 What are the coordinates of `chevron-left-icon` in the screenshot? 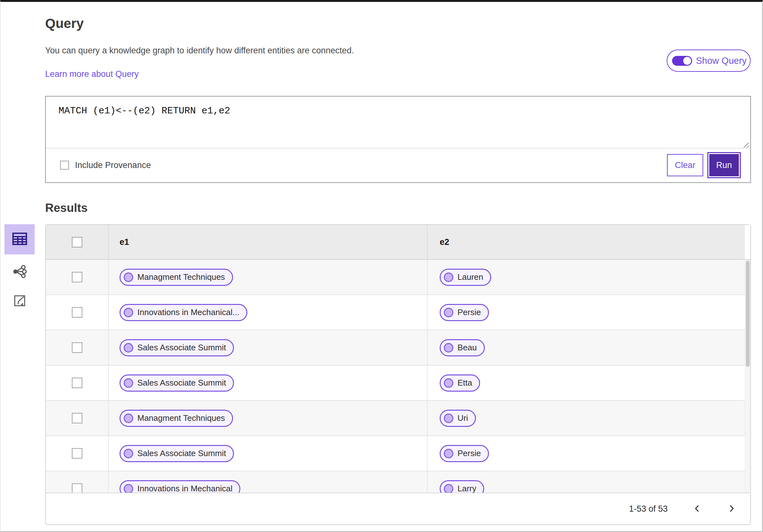 It's located at (697, 509).